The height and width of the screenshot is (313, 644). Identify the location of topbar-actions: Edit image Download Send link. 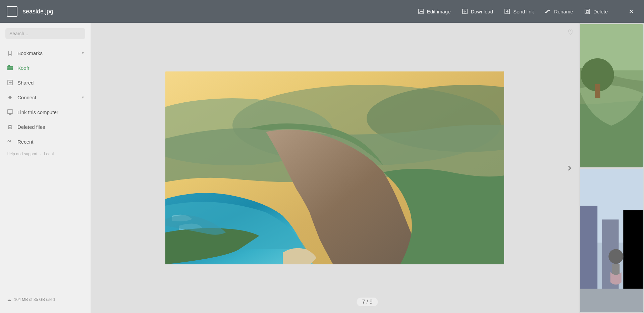
(527, 11).